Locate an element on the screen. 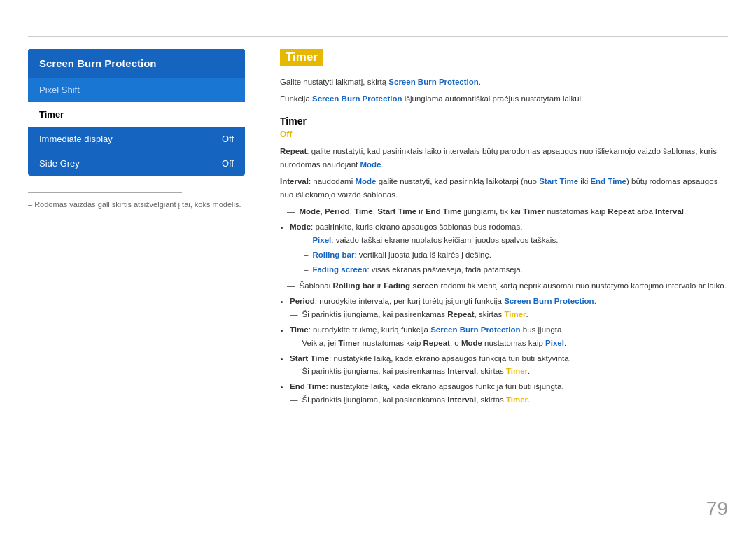 This screenshot has width=756, height=534. start-time-bullet: Start Time: nustatykite laiką, kada ekra… is located at coordinates (509, 365).